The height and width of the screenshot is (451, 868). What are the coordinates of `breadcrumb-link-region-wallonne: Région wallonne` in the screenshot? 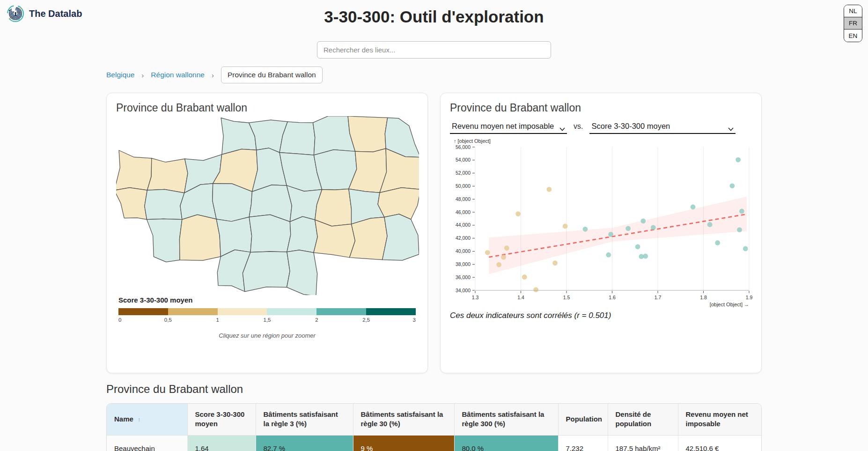 It's located at (178, 75).